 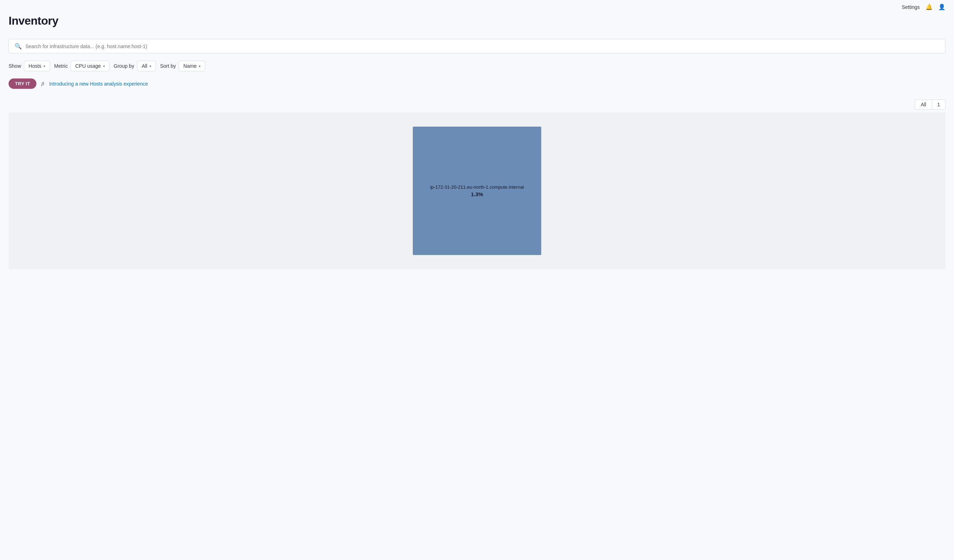 What do you see at coordinates (477, 46) in the screenshot?
I see `search-bar: 🔍` at bounding box center [477, 46].